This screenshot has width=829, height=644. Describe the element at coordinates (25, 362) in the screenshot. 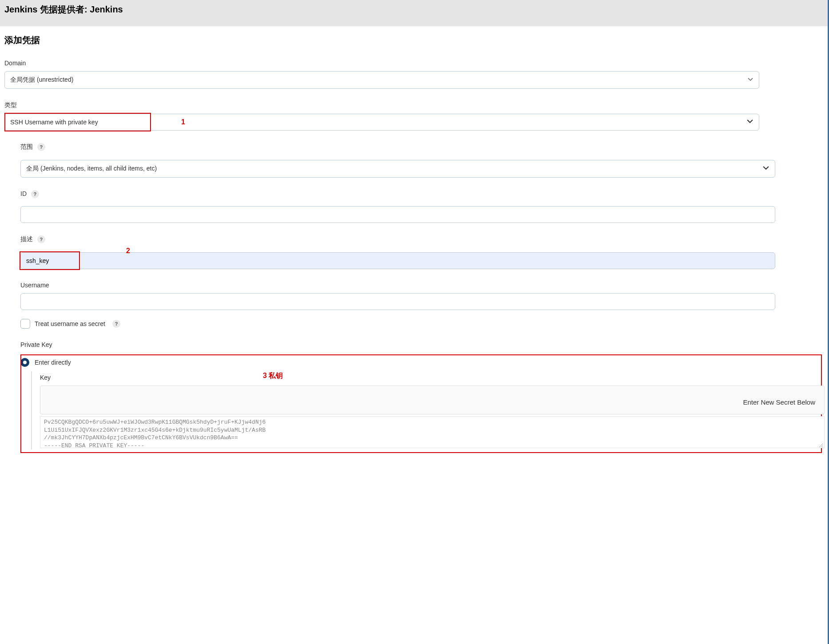

I see `enter-directly-radio` at that location.